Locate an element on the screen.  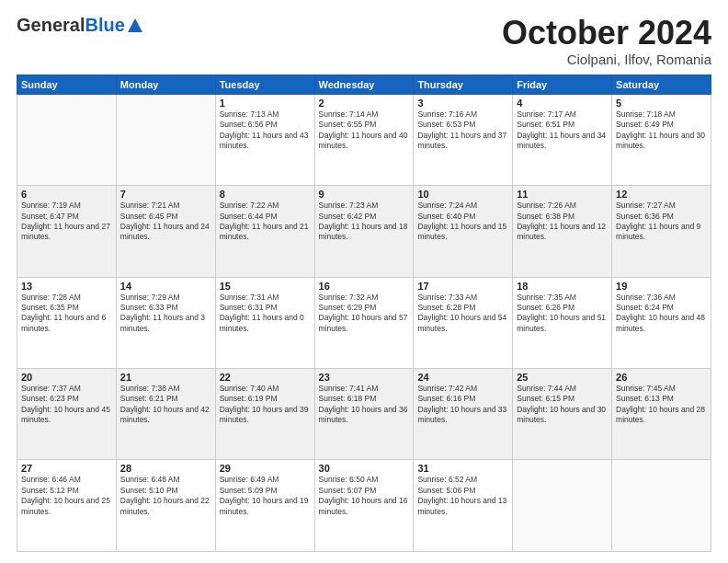
col-monday: Monday is located at coordinates (165, 85).